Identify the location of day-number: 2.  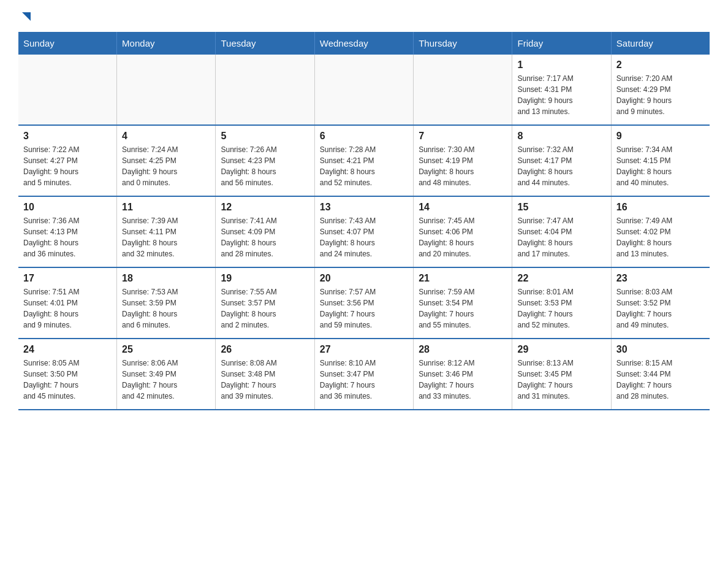
(661, 65).